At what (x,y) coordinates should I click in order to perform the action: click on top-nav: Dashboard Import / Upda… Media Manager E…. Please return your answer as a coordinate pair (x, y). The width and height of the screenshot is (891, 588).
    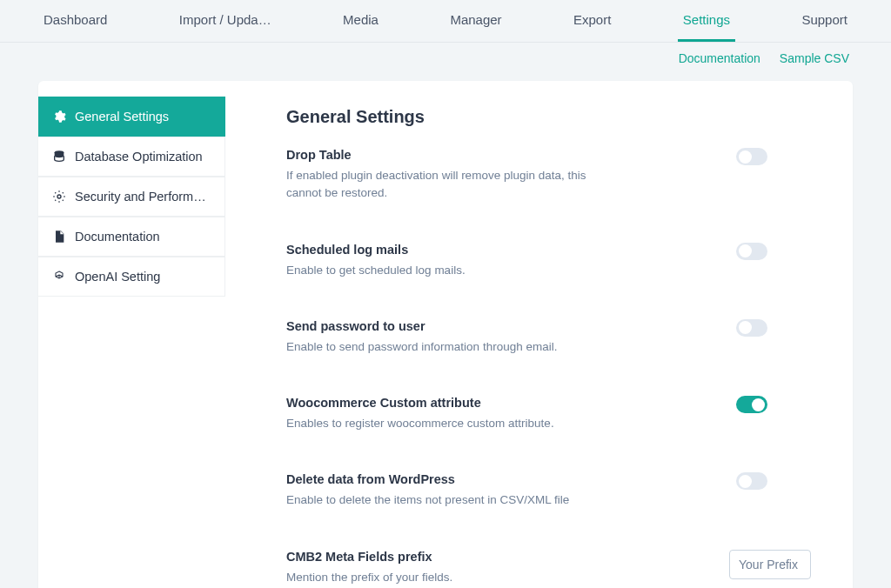
    Looking at the image, I should click on (446, 21).